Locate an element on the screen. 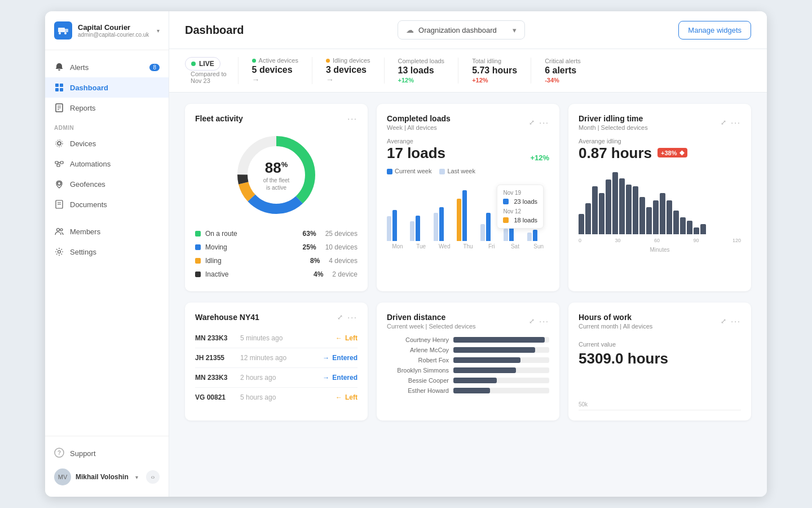  hours-axis-line is located at coordinates (660, 410).